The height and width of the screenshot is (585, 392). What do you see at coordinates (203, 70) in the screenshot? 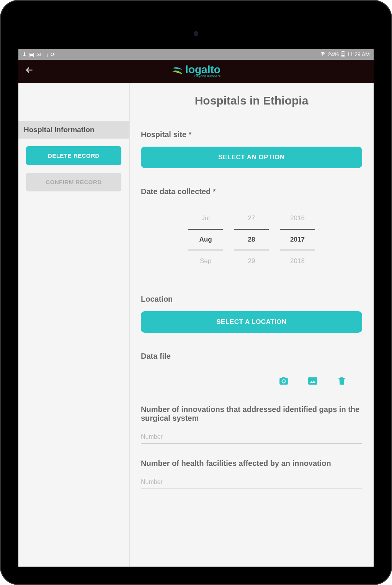
I see `logo-text: logalto` at bounding box center [203, 70].